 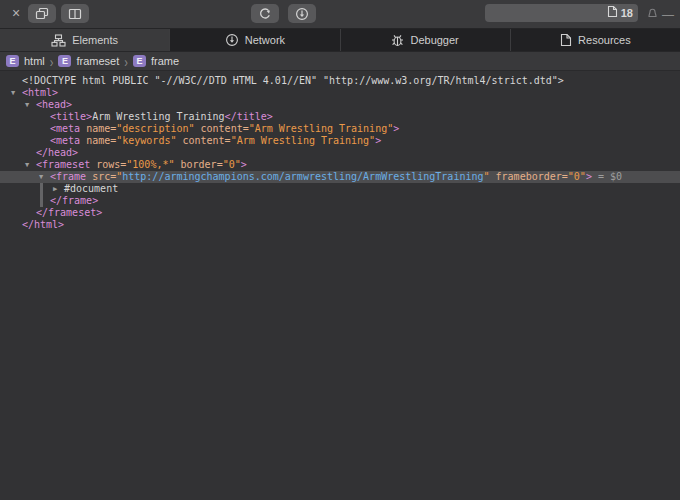 What do you see at coordinates (190, 141) in the screenshot?
I see `code-text: <meta name="keywords" content="Arm Wrest…` at bounding box center [190, 141].